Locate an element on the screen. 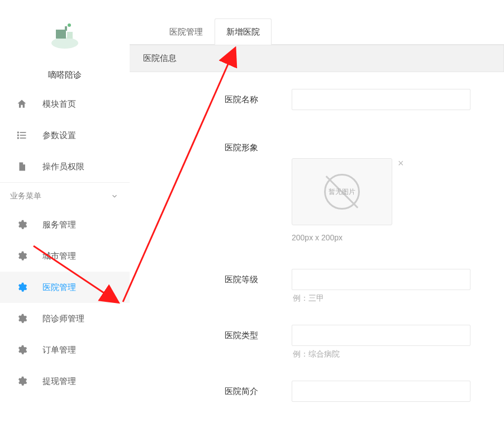  home-icon is located at coordinates (22, 104).